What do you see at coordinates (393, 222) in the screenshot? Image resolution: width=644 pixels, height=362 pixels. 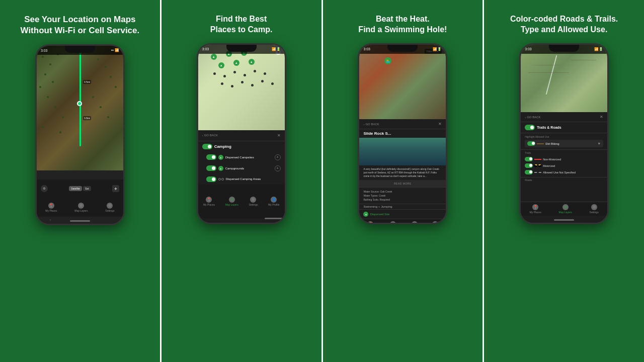 I see `nav-item-map-layers-3: ⊞ Map Layers` at bounding box center [393, 222].